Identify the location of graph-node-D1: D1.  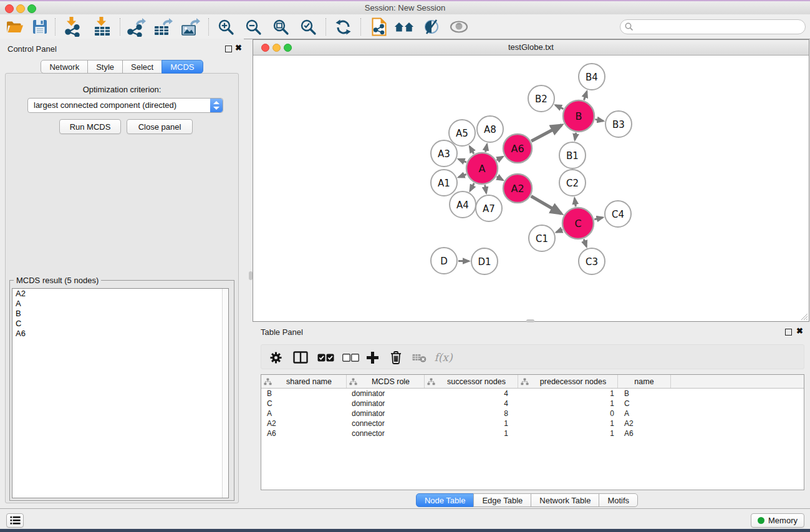
(485, 261).